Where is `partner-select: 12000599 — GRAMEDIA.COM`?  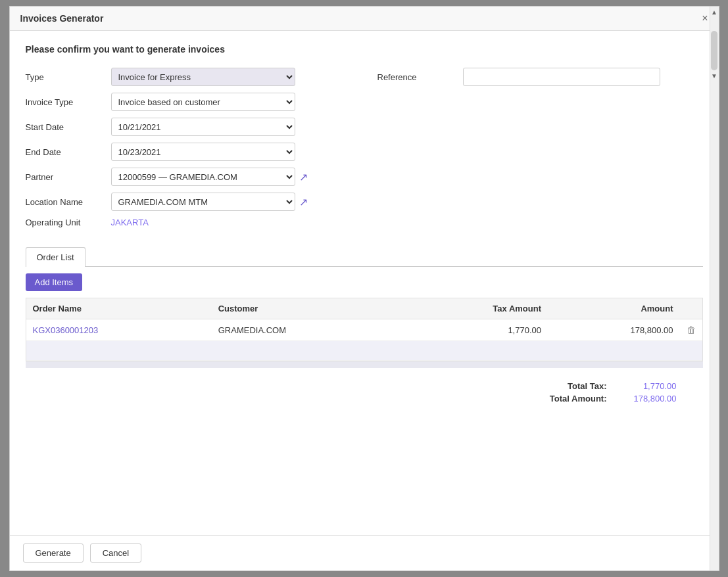 partner-select: 12000599 — GRAMEDIA.COM is located at coordinates (203, 177).